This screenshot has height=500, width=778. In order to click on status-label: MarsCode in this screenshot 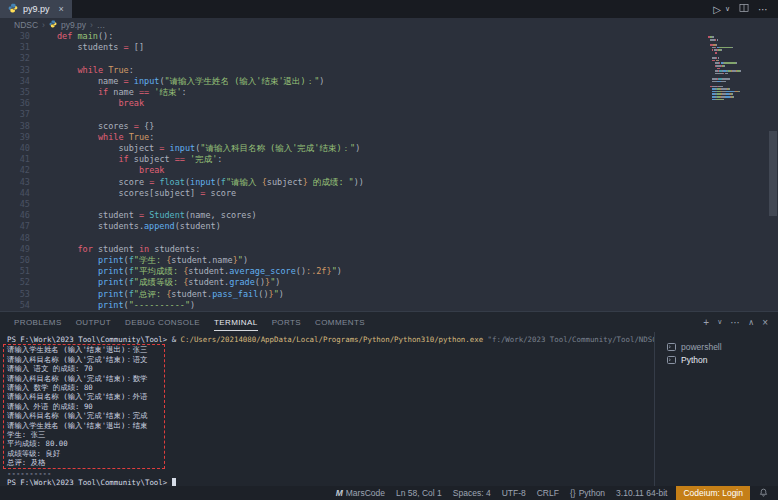, I will do `click(366, 493)`.